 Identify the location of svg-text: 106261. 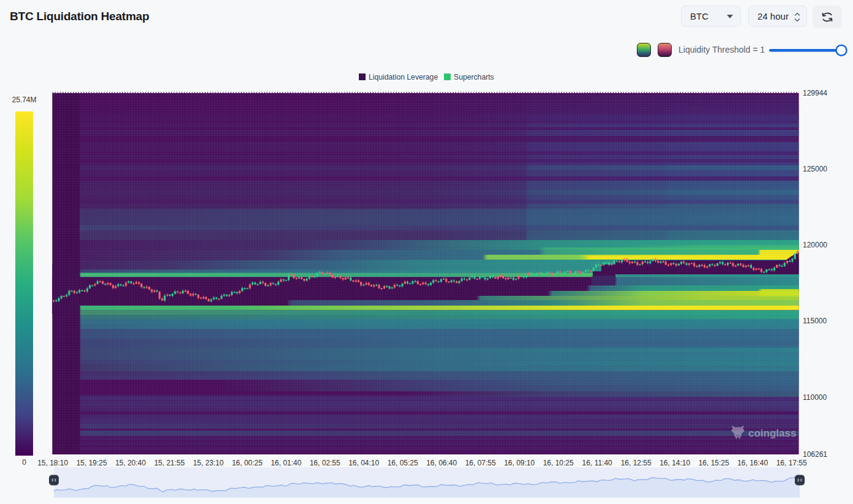
(815, 454).